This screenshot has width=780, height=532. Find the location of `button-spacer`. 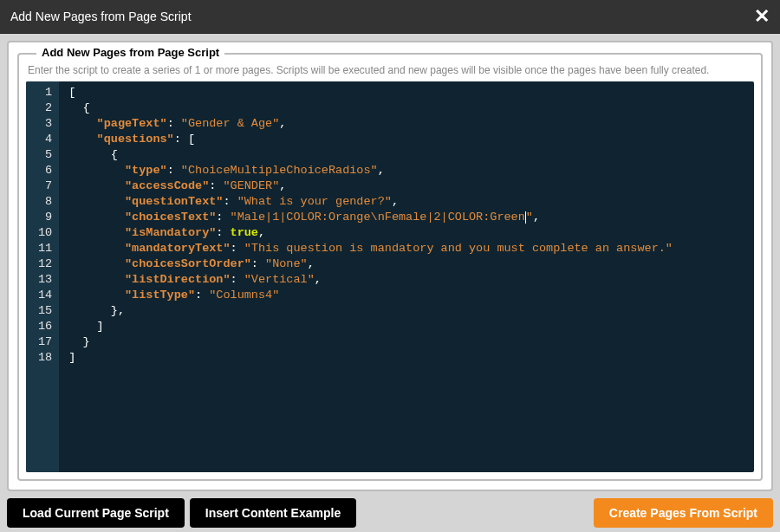

button-spacer is located at coordinates (475, 513).